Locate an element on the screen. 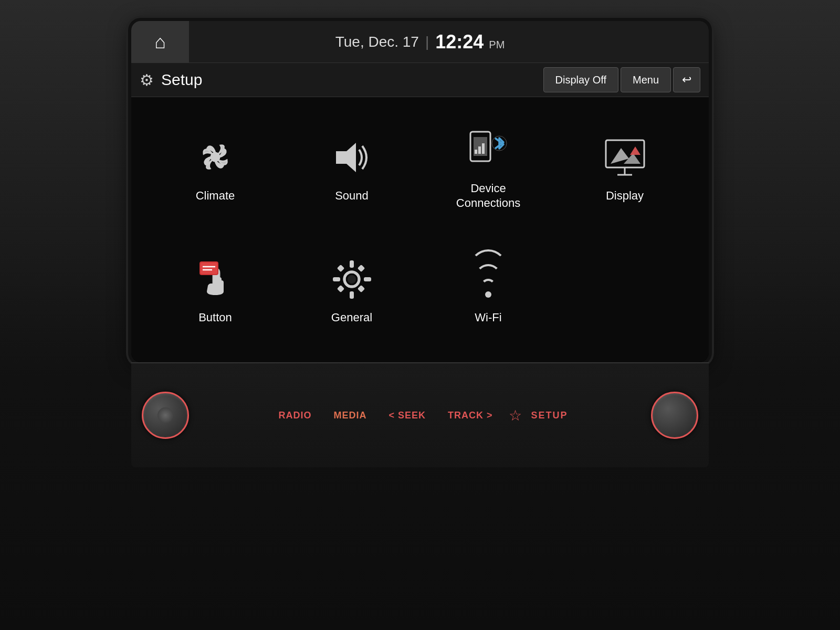  setup-physical-button: SETUP is located at coordinates (550, 416).